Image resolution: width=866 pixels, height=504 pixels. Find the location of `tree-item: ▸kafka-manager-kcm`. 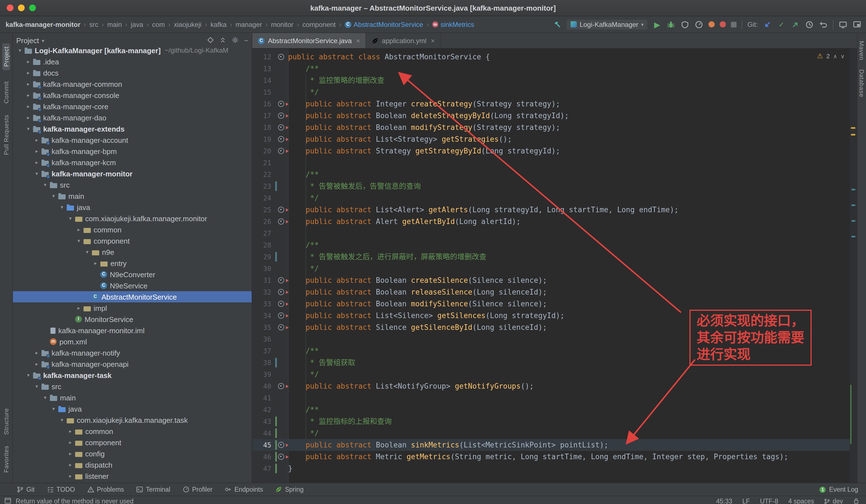

tree-item: ▸kafka-manager-kcm is located at coordinates (132, 162).